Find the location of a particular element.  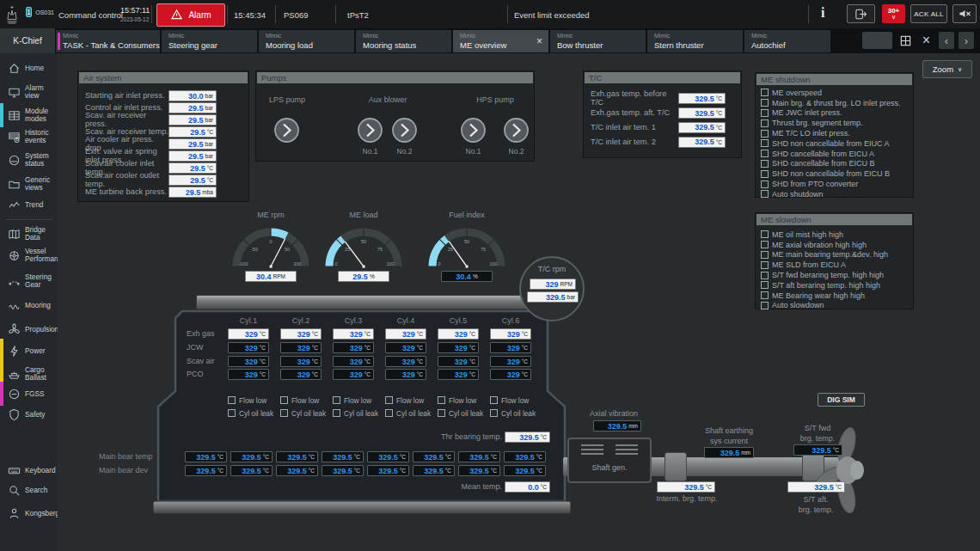

mute-button is located at coordinates (965, 14).